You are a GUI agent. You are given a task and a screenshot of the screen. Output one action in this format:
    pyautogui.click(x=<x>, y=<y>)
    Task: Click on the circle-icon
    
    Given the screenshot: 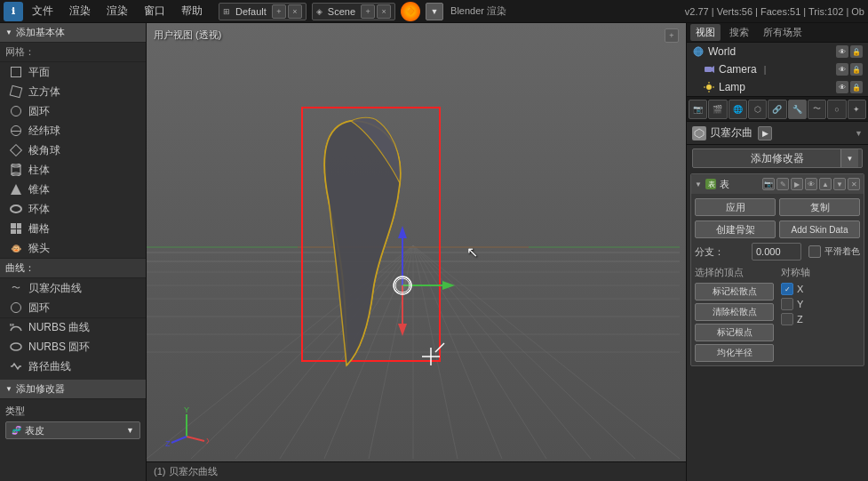 What is the action you would take?
    pyautogui.click(x=16, y=111)
    